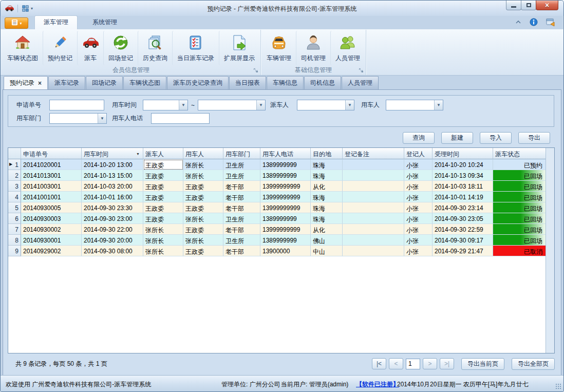 This screenshot has width=564, height=392. I want to click on cell-destination: 佛山, so click(327, 240).